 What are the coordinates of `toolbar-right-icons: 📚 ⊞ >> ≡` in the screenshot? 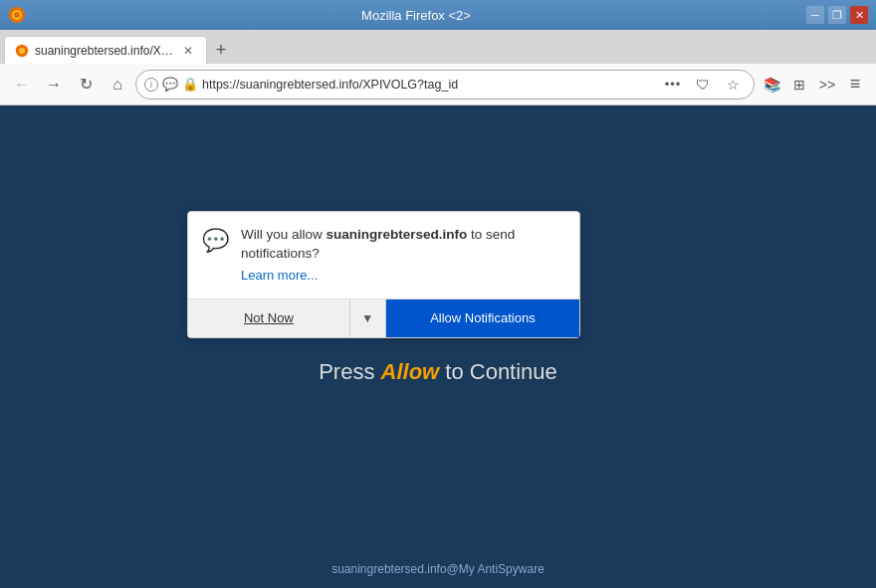 It's located at (813, 85).